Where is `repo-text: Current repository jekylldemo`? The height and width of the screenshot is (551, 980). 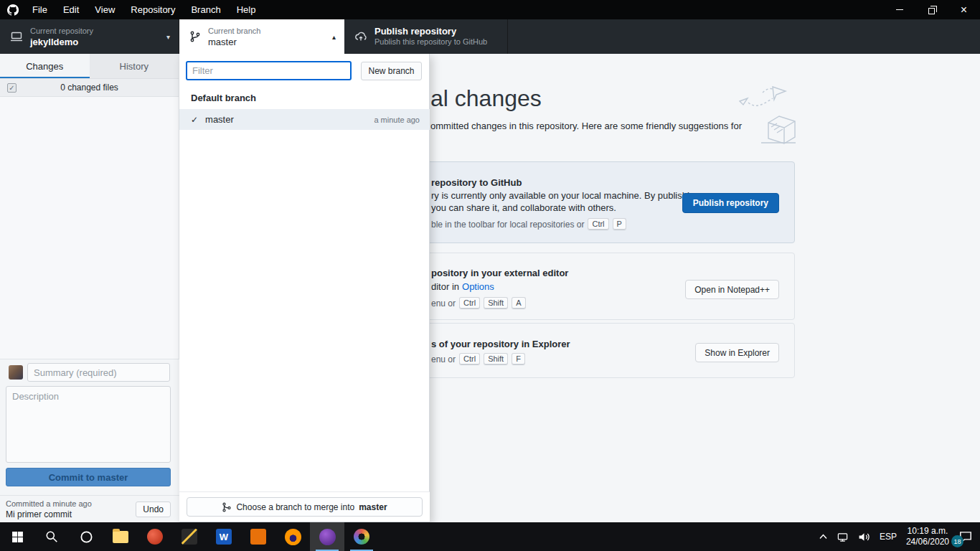 repo-text: Current repository jekylldemo is located at coordinates (62, 37).